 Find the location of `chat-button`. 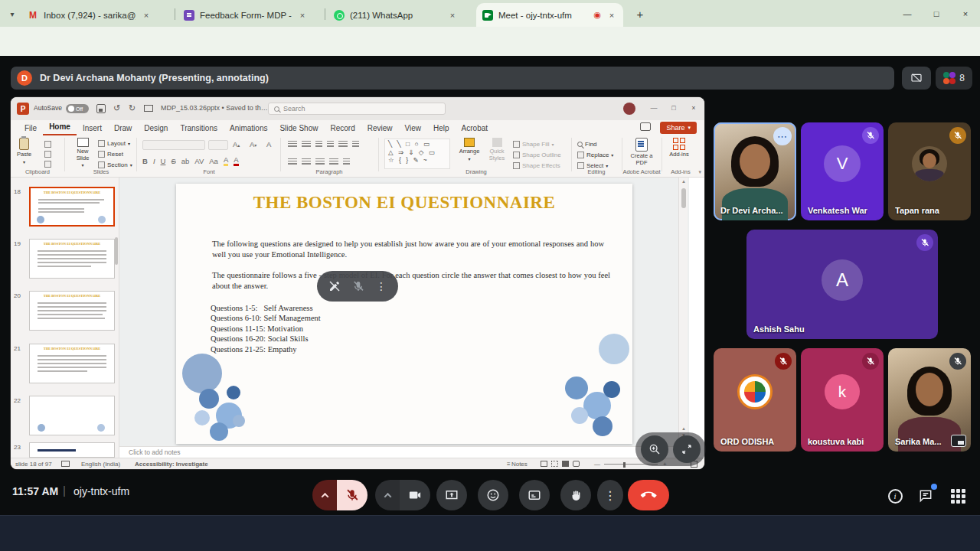

chat-button is located at coordinates (926, 496).